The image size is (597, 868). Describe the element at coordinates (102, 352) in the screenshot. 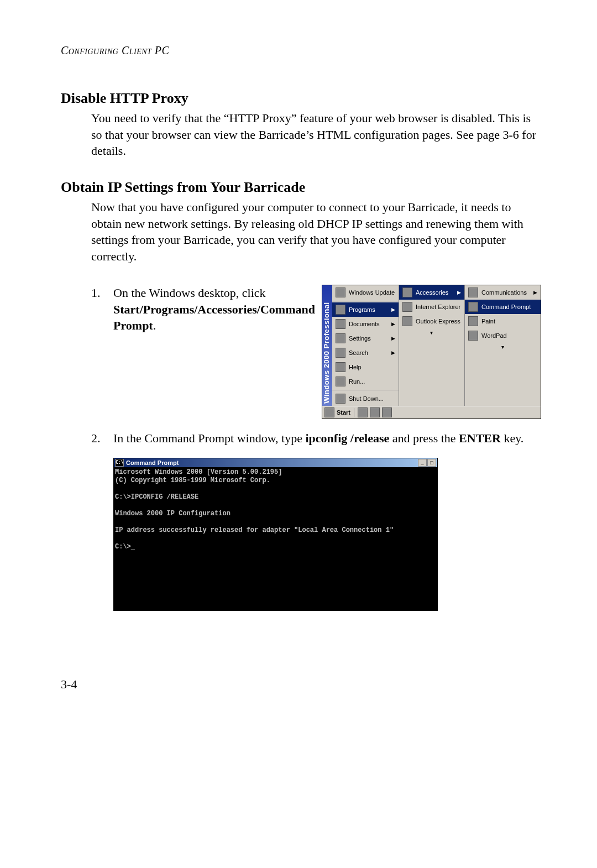

I see `step-1-number: 1.` at that location.